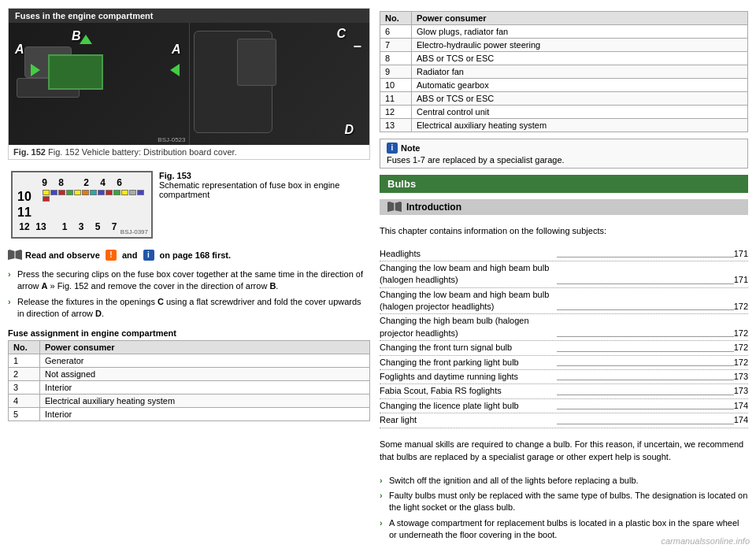  Describe the element at coordinates (205, 361) in the screenshot. I see `table-cell-consumer: Generator` at that location.